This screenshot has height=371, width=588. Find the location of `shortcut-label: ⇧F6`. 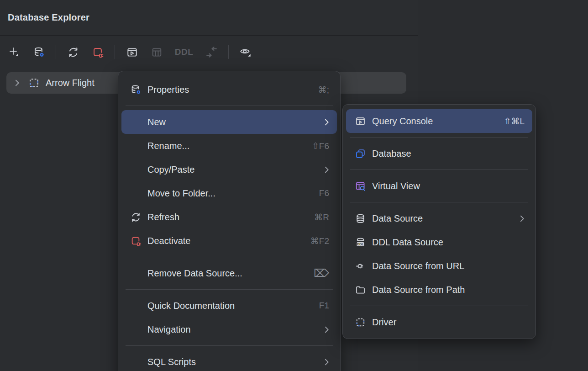

shortcut-label: ⇧F6 is located at coordinates (316, 146).